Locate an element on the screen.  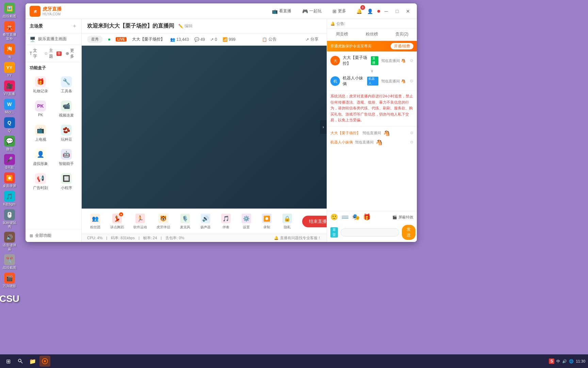
toolbar-dance: 💃 ● 讲点舞蹈 is located at coordinates (117, 221).